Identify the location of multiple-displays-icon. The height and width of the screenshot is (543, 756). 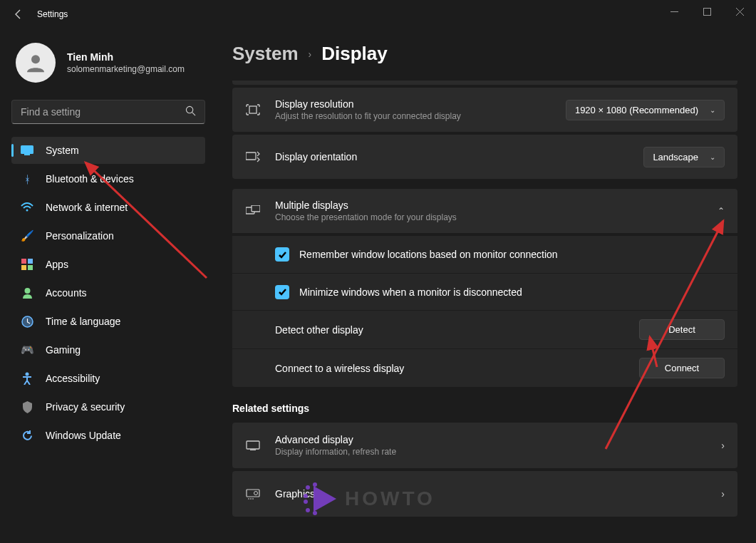
(253, 211).